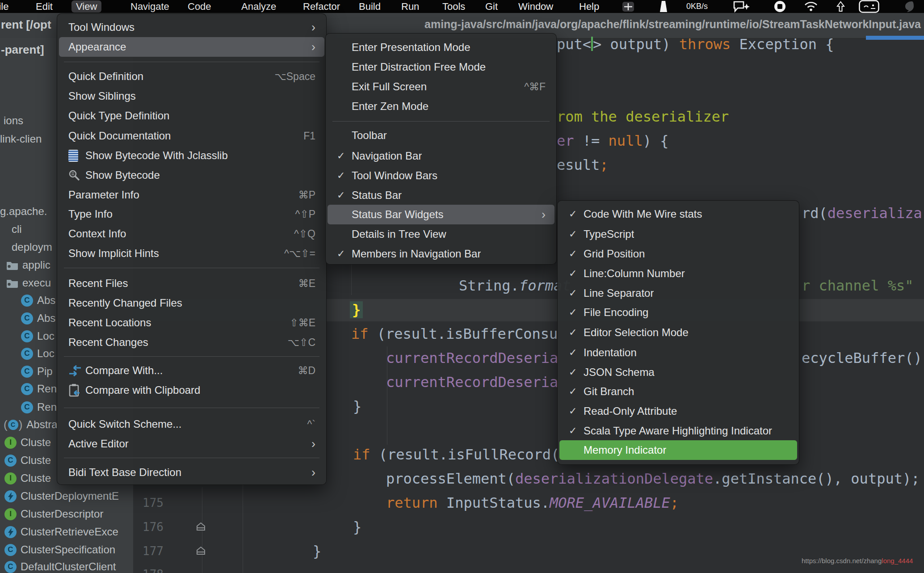 The image size is (924, 573). Describe the element at coordinates (192, 371) in the screenshot. I see `view-menu-item-compare-with: Compare With...⌘D` at that location.